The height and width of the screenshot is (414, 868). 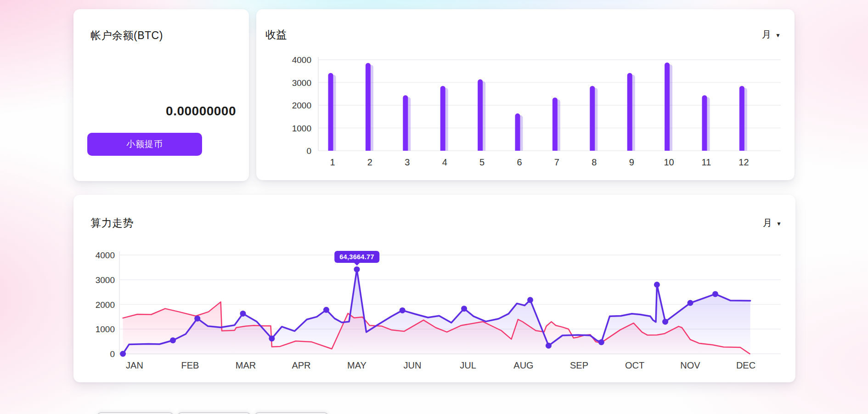 I want to click on x-axis-tick: NOV, so click(x=690, y=365).